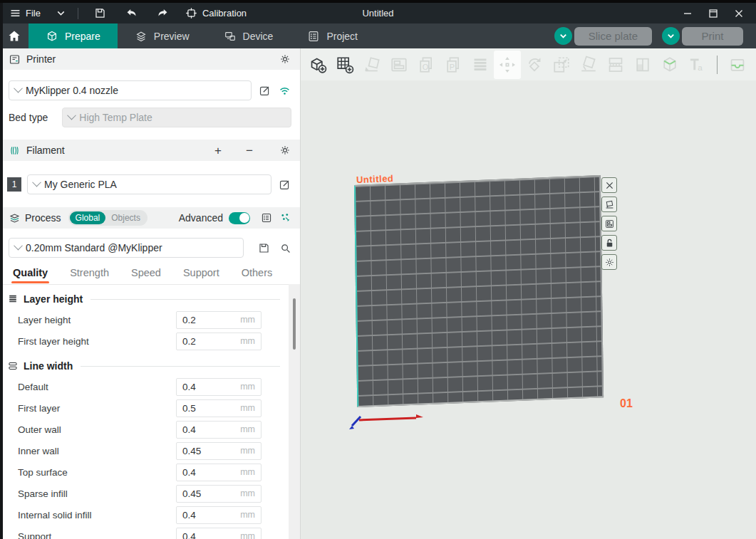  What do you see at coordinates (115, 117) in the screenshot?
I see `bed-type-value: High Temp Plate` at bounding box center [115, 117].